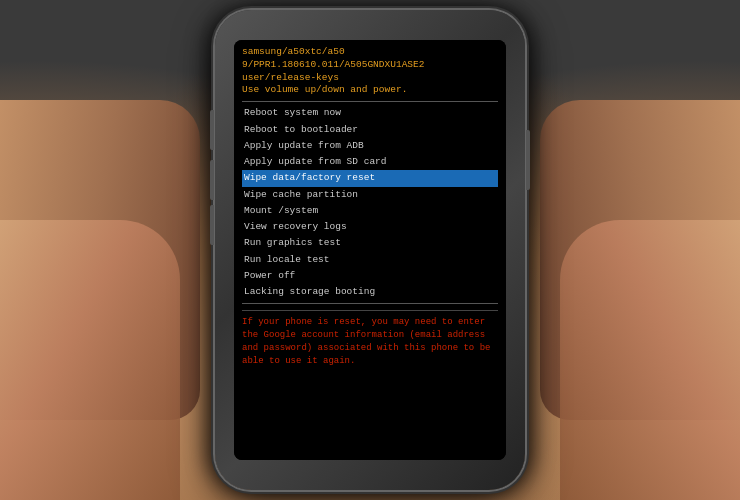  I want to click on menu-item-11: Lacking storage booting, so click(370, 292).